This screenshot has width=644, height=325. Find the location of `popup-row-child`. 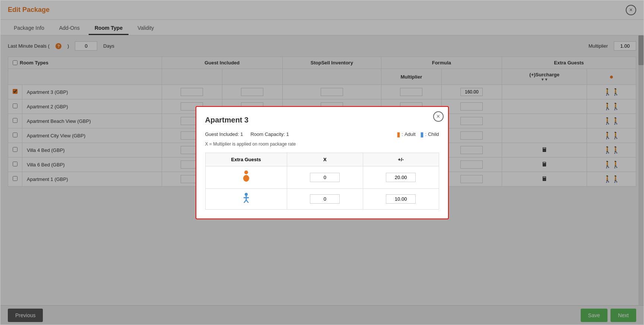

popup-row-child is located at coordinates (322, 199).